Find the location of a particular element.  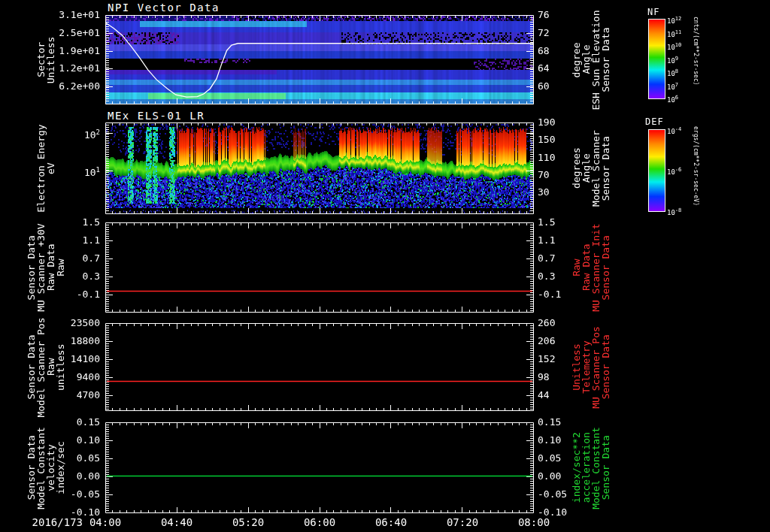

axis-title-line: Raw Data is located at coordinates (587, 268).